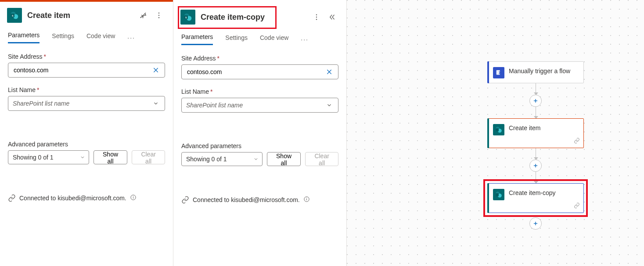  What do you see at coordinates (540, 71) in the screenshot?
I see `node-title: Manually trigger a flow` at bounding box center [540, 71].